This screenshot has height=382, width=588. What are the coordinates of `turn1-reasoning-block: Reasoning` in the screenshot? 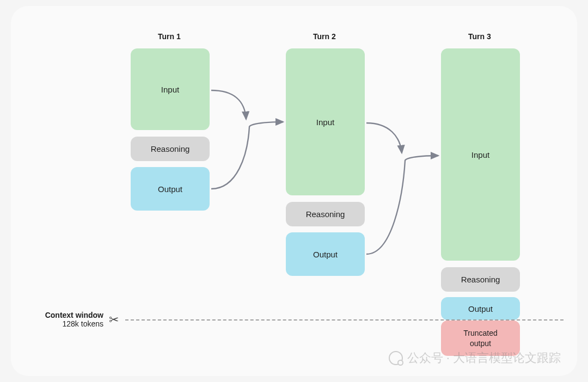 It's located at (170, 149).